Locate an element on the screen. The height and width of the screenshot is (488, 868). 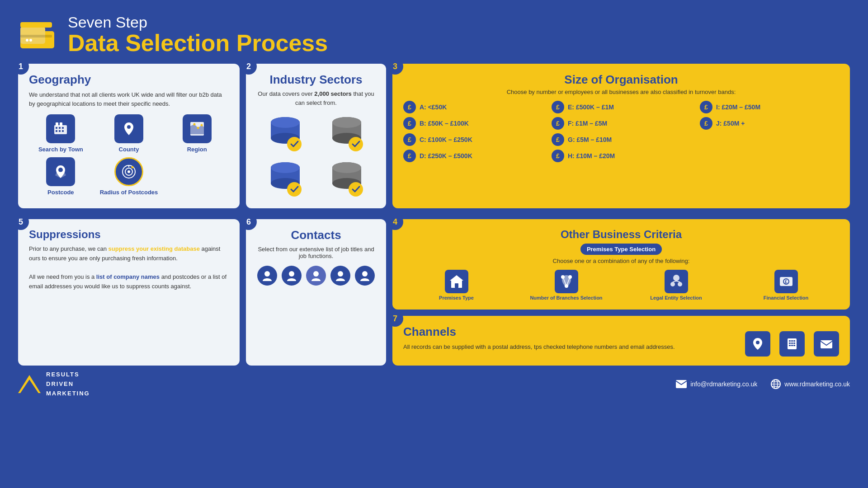
county-icon is located at coordinates (129, 129).